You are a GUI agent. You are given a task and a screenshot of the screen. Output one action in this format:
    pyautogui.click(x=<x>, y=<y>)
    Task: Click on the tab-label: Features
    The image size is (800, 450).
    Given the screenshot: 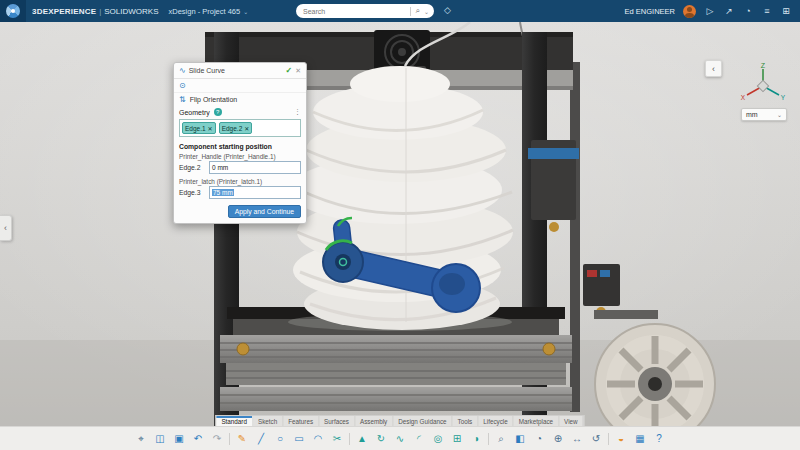 What is the action you would take?
    pyautogui.click(x=300, y=422)
    